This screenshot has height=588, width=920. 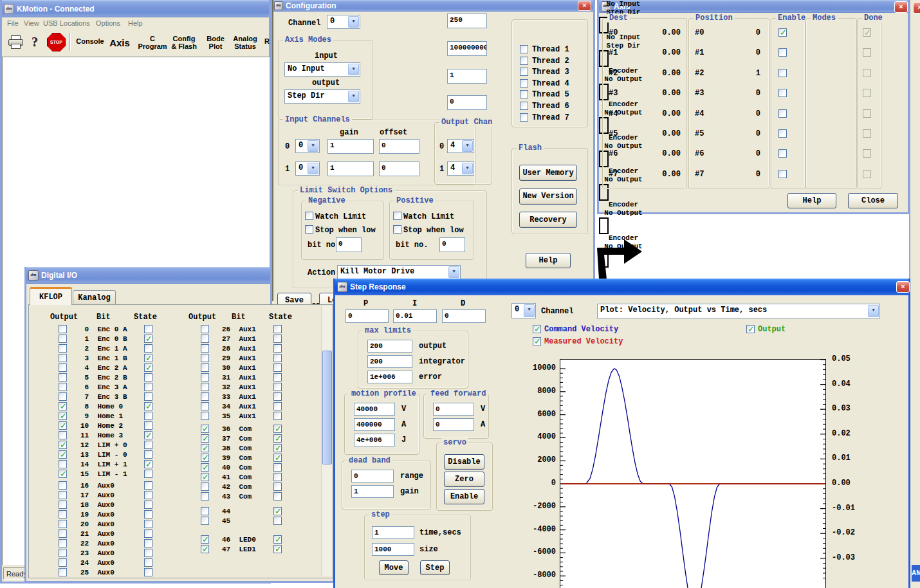 What do you see at coordinates (867, 134) in the screenshot?
I see `axis-5-done-checkbox` at bounding box center [867, 134].